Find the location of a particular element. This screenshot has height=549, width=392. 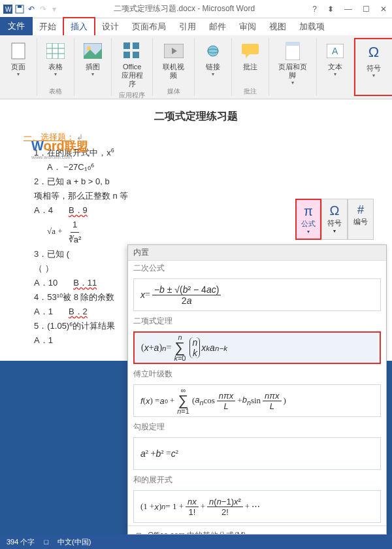

number-button: # 编号 is located at coordinates (361, 220).